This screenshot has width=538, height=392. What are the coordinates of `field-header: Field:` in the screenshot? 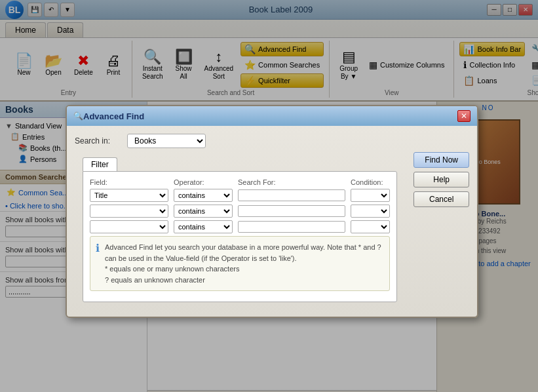 It's located at (129, 182).